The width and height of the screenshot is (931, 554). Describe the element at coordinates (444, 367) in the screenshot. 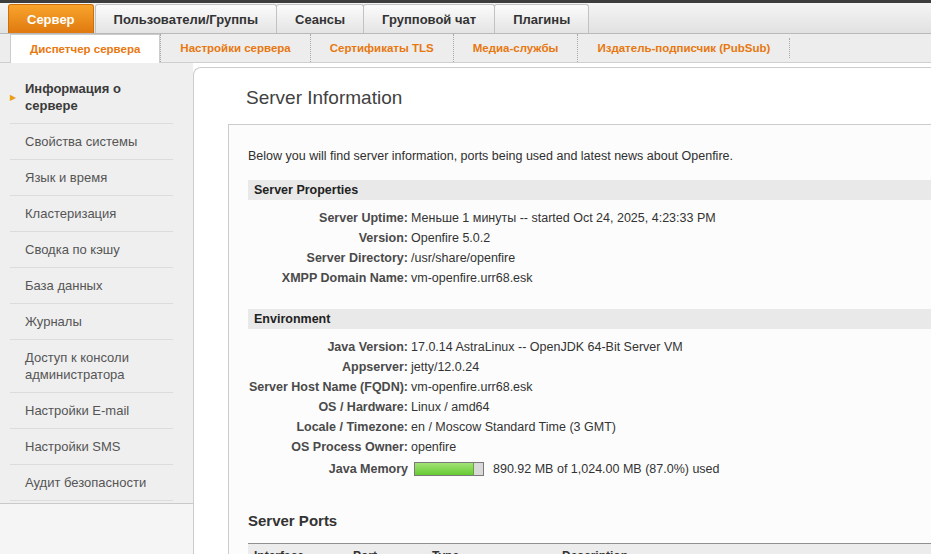

I see `row-value: jetty/12.0.24` at that location.